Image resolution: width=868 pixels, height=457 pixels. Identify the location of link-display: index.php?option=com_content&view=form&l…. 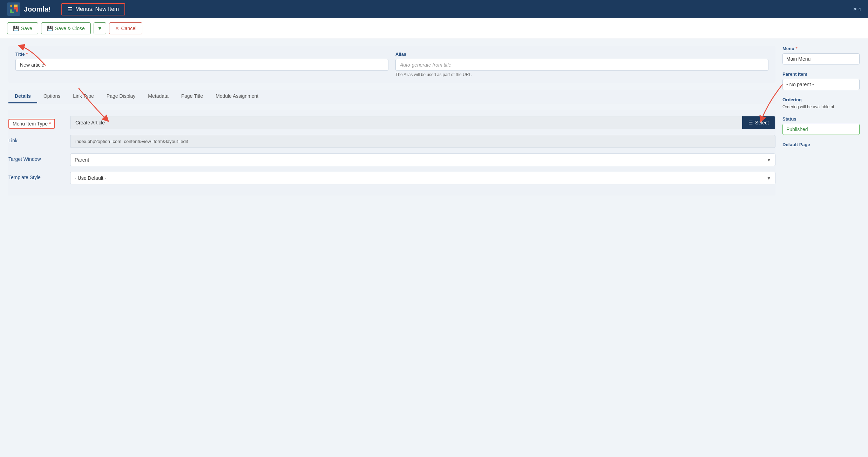
(423, 142).